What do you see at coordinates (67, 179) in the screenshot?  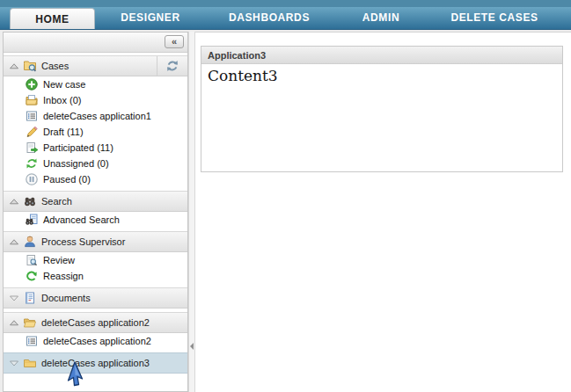 I see `sidebar-item-label: Paused (0)` at bounding box center [67, 179].